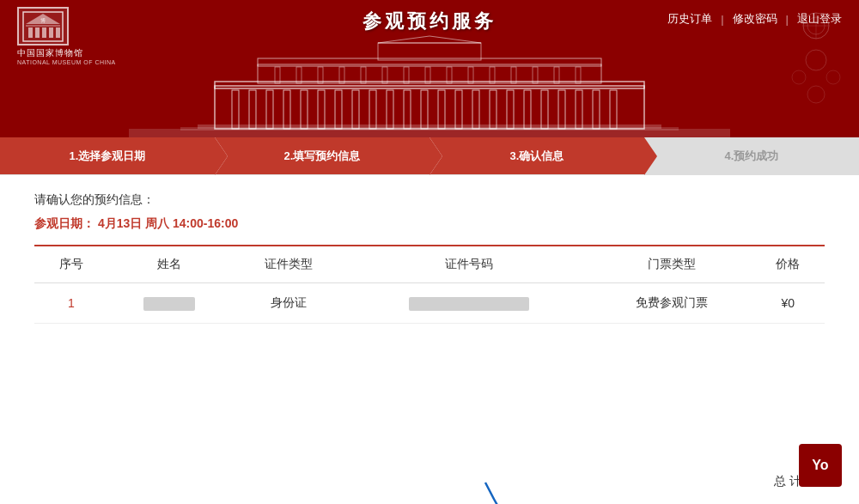 The image size is (859, 504). Describe the element at coordinates (67, 62) in the screenshot. I see `logo-en-text: NATIONAL MUSEUM OF CHINA` at that location.